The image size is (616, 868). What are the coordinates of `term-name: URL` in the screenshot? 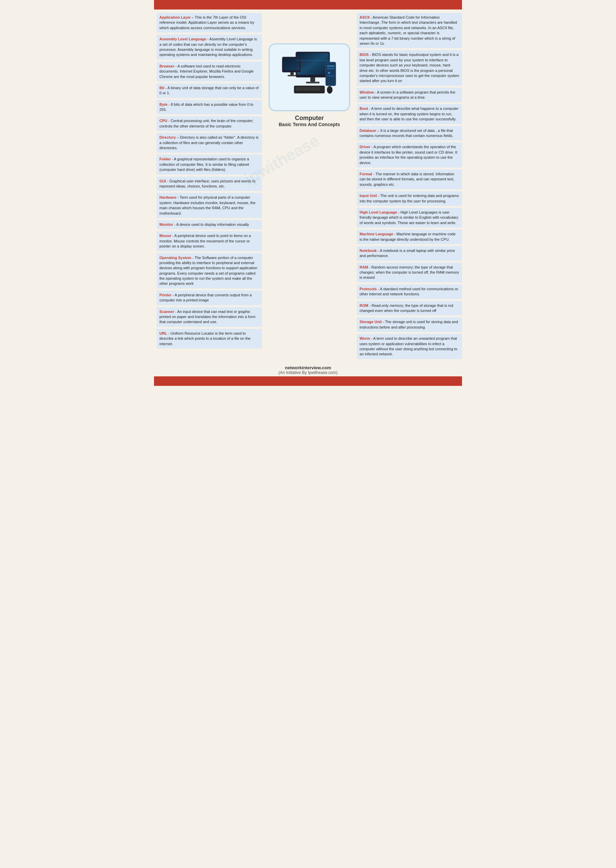 It's located at (163, 334).